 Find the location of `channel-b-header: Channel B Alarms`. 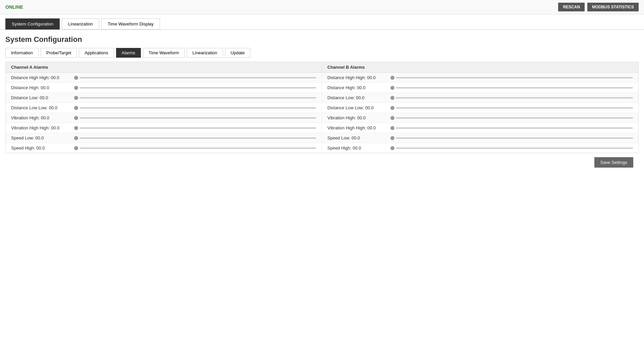

channel-b-header: Channel B Alarms is located at coordinates (480, 67).